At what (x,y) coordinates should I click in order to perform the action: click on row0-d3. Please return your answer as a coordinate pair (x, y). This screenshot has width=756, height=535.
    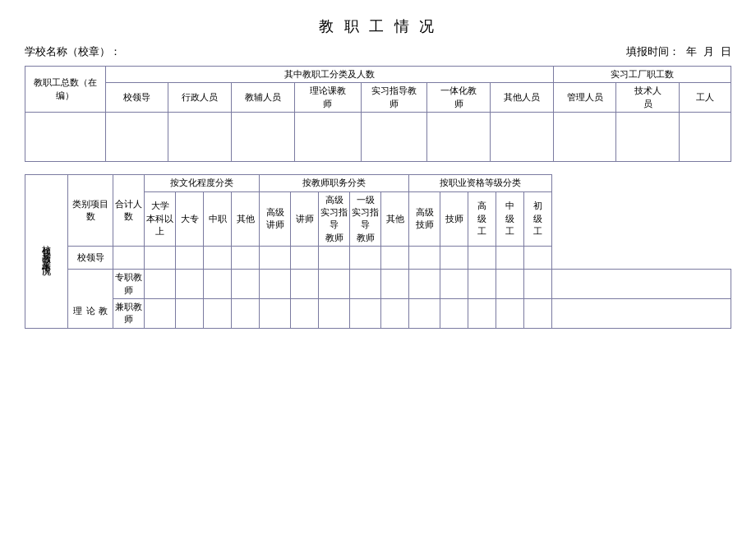
    Looking at the image, I should click on (366, 258).